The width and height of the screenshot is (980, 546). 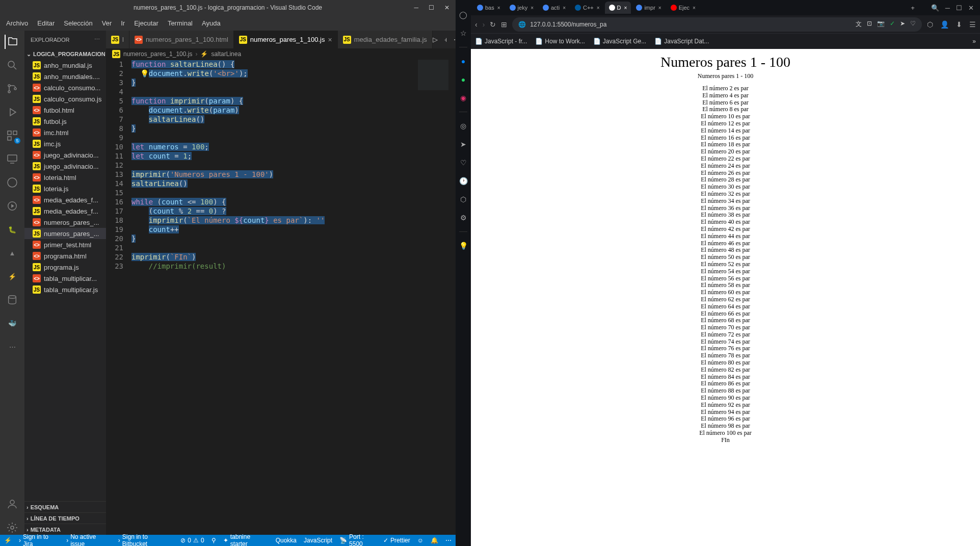 What do you see at coordinates (65, 245) in the screenshot?
I see `file-item: <>primer_test.html` at bounding box center [65, 245].